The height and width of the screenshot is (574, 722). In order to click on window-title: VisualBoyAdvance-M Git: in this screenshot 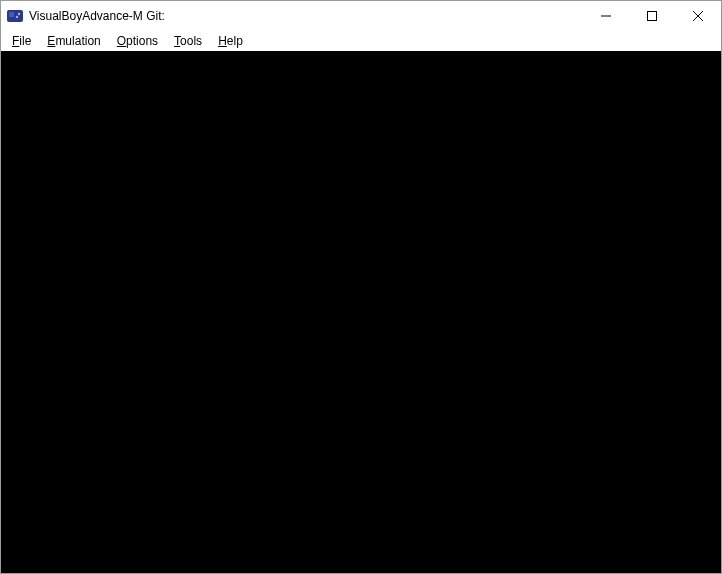, I will do `click(97, 16)`.